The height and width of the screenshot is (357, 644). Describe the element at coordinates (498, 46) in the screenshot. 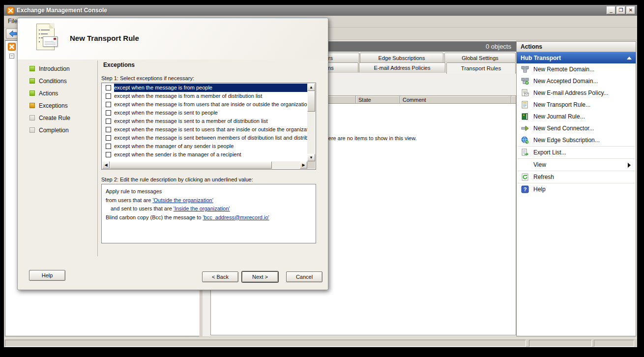

I see `object-count: 0 objects` at that location.